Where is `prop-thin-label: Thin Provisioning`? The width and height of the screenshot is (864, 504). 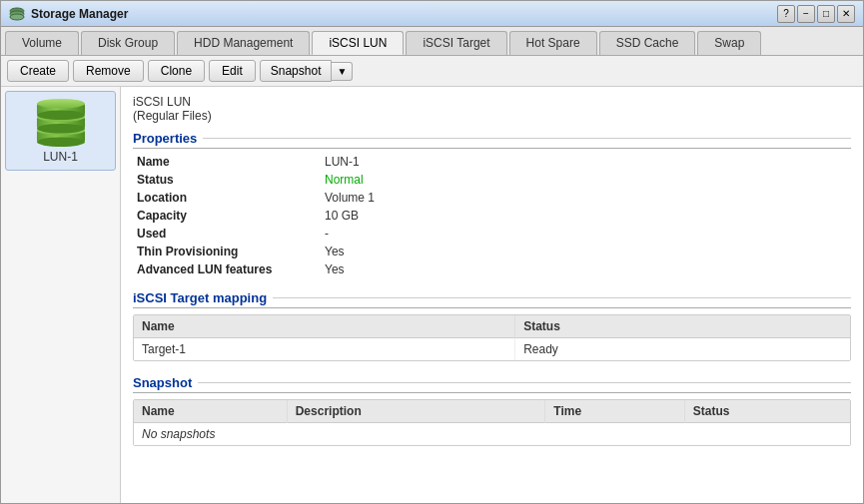 prop-thin-label: Thin Provisioning is located at coordinates (227, 252).